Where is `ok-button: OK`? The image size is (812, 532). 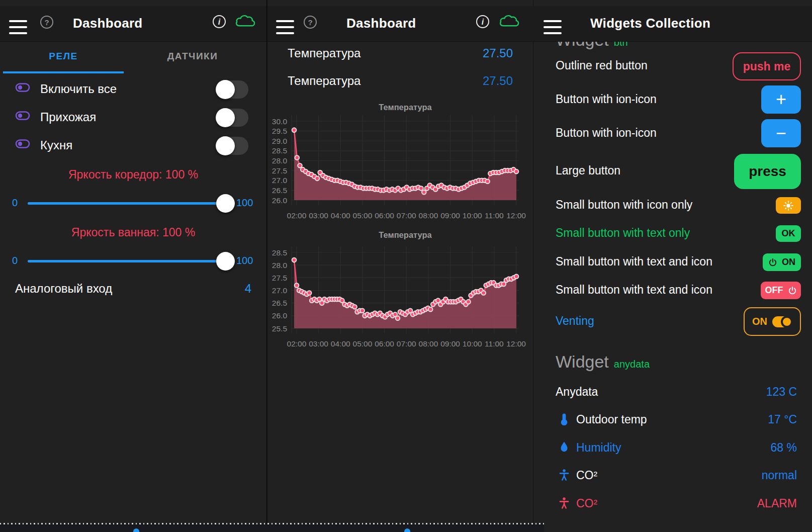
ok-button: OK is located at coordinates (788, 233).